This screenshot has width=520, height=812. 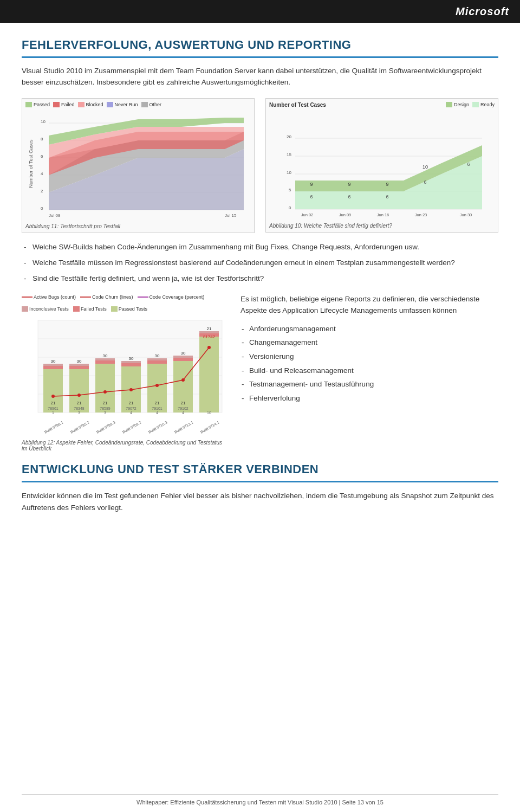 What do you see at coordinates (91, 105) in the screenshot?
I see `legend-blocked: Blocked` at bounding box center [91, 105].